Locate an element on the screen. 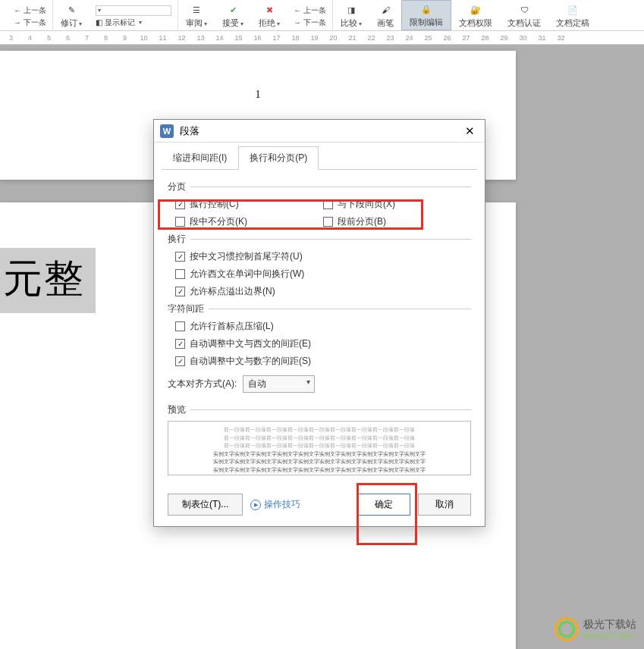  label: 允许行首标点压缩(L) is located at coordinates (232, 326).